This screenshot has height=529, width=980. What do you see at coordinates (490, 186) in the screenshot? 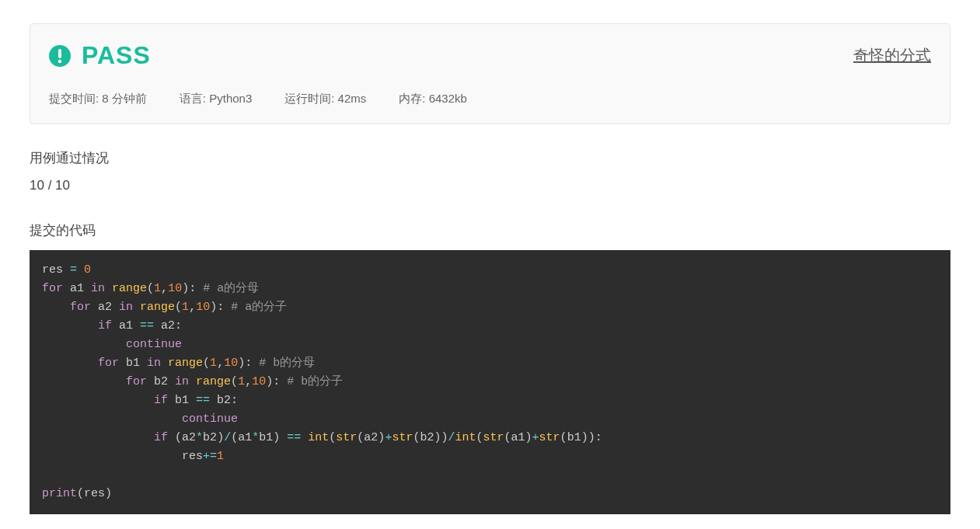
I see `testcase-result: 10 / 10` at bounding box center [490, 186].